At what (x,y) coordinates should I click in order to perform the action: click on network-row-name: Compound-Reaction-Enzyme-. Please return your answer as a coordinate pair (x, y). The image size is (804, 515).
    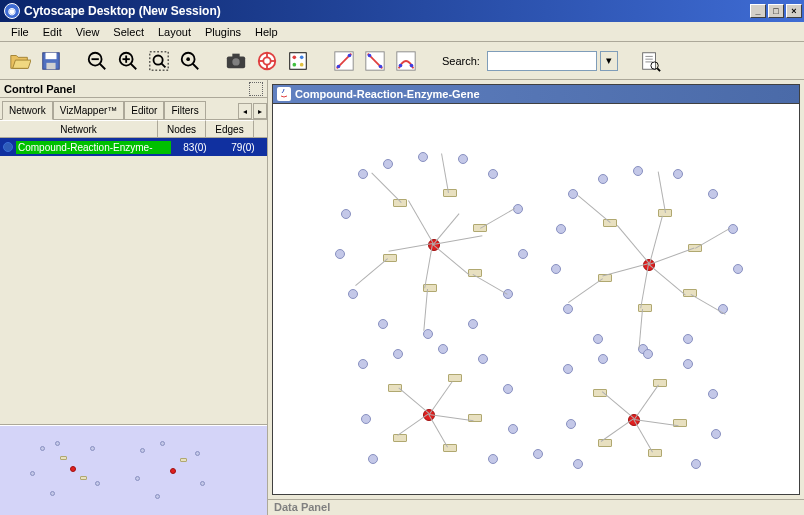
    Looking at the image, I should click on (94, 148).